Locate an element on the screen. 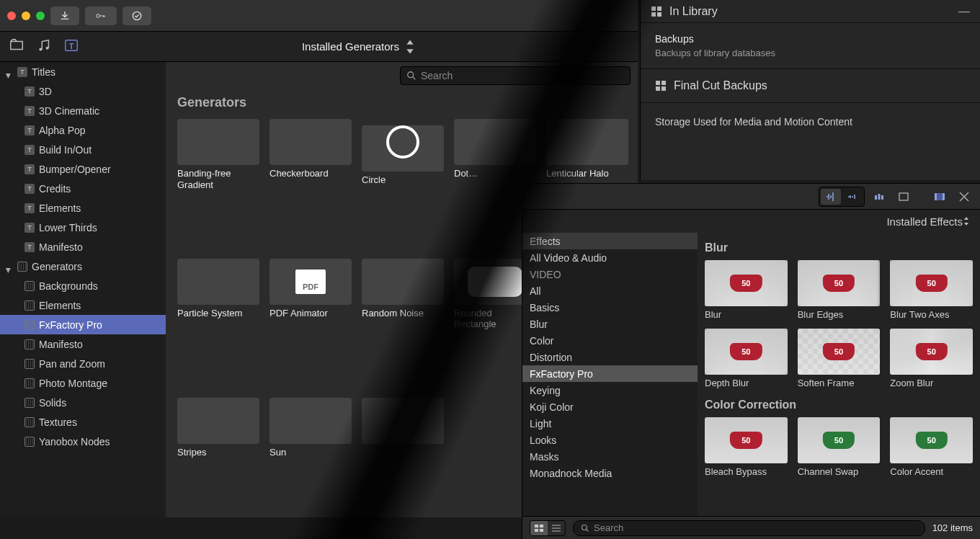 This screenshot has width=980, height=539. effects-sidebar-item: Color is located at coordinates (610, 340).